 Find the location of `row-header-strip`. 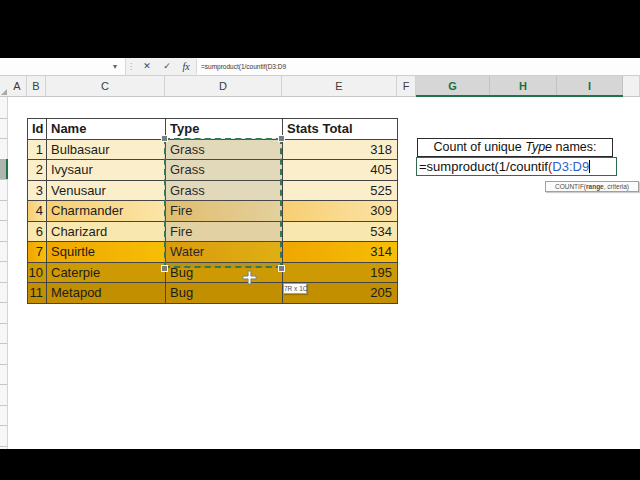

row-header-strip is located at coordinates (4, 273).